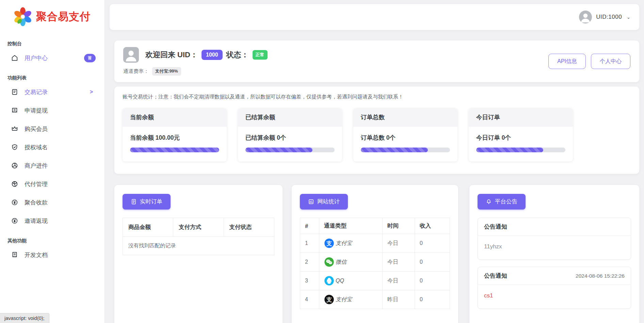 The width and height of the screenshot is (644, 323). What do you see at coordinates (15, 110) in the screenshot?
I see `withdraw-icon` at bounding box center [15, 110].